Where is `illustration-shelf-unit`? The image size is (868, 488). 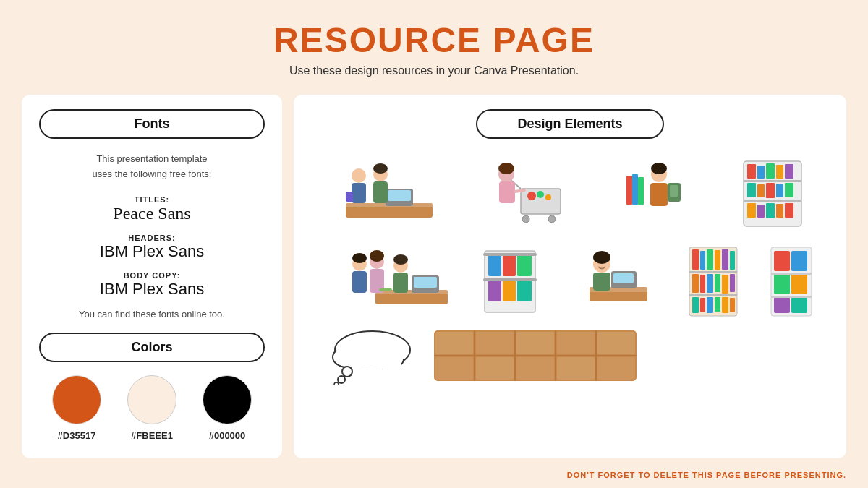
illustration-shelf-unit is located at coordinates (773, 192).